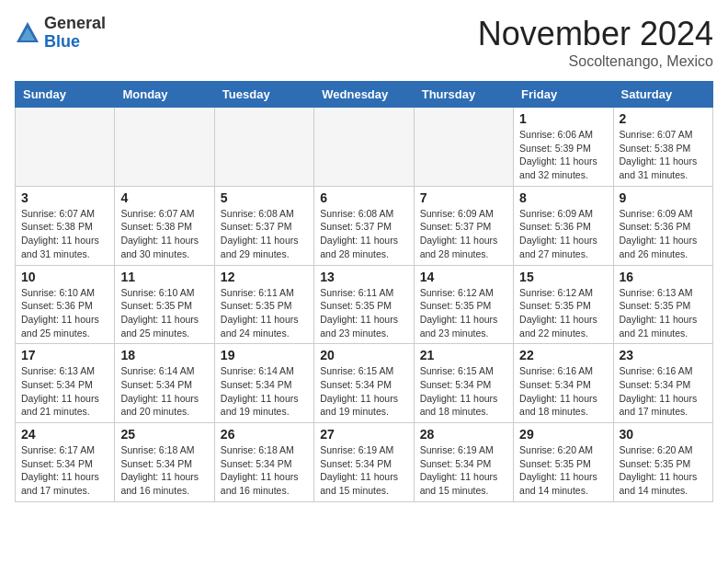  Describe the element at coordinates (364, 304) in the screenshot. I see `calendar-cell: 13Sunrise: 6:11 AM Sunset: 5:35 PM Dayli…` at that location.